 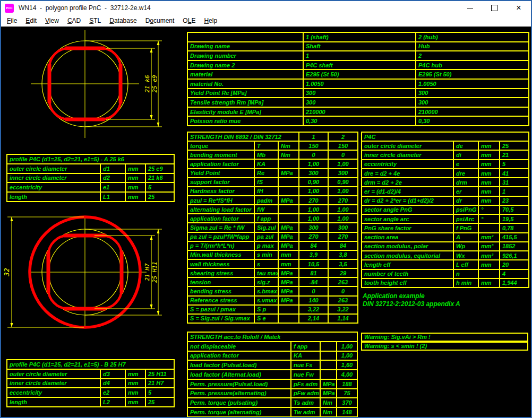 What do you see at coordinates (273, 237) in the screenshot?
I see `table-row: pa zul = pzul*fW*fapppa zulMPa270270` at bounding box center [273, 237].